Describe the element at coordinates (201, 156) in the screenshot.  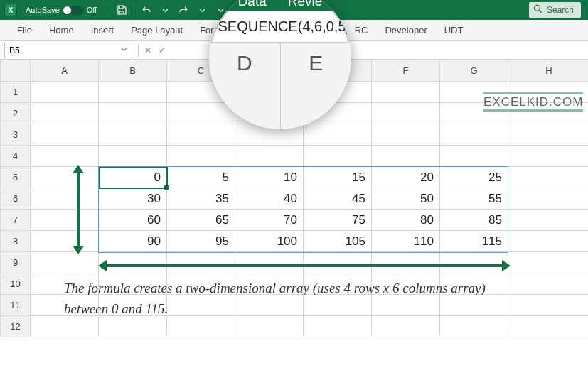
I see `cell-C4` at that location.